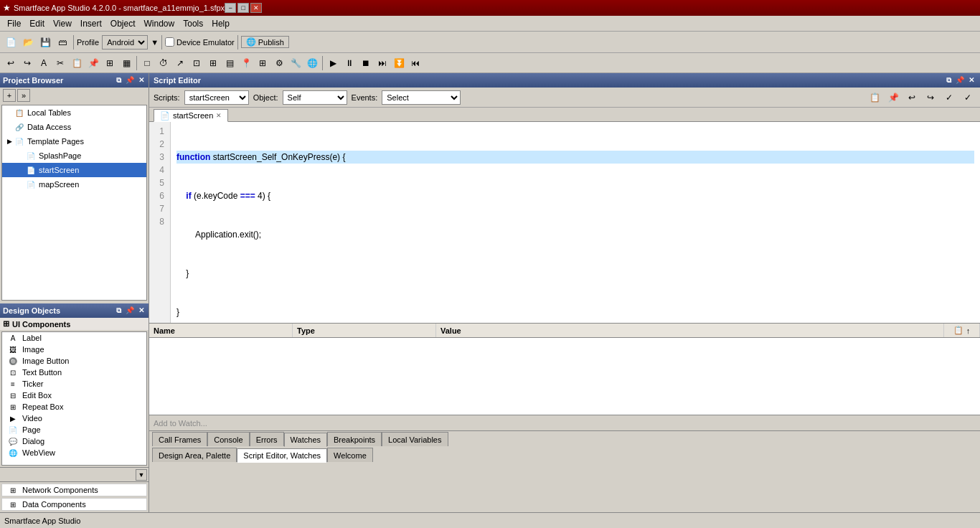 The height and width of the screenshot is (528, 980). I want to click on tool-22: ⏹, so click(366, 63).